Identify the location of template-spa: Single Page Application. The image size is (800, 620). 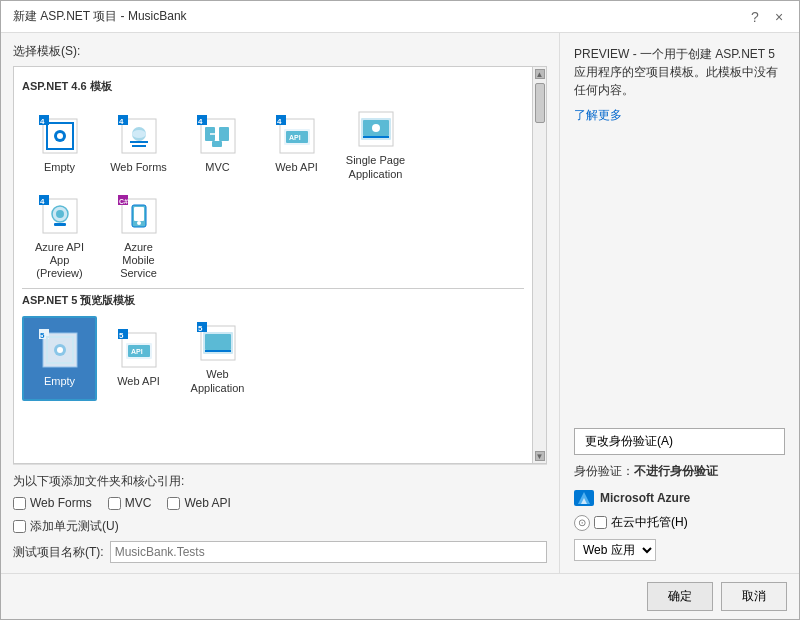
(376, 144).